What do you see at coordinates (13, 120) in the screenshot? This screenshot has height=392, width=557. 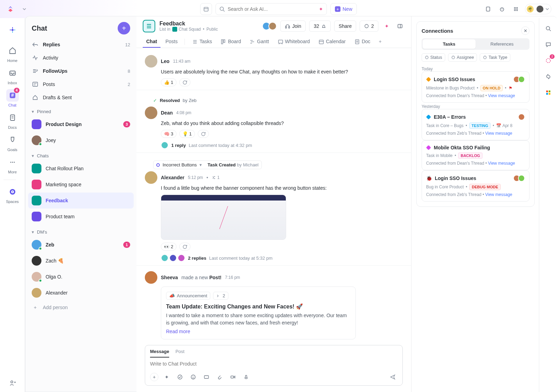 I see `nav-docs: Docs` at bounding box center [13, 120].